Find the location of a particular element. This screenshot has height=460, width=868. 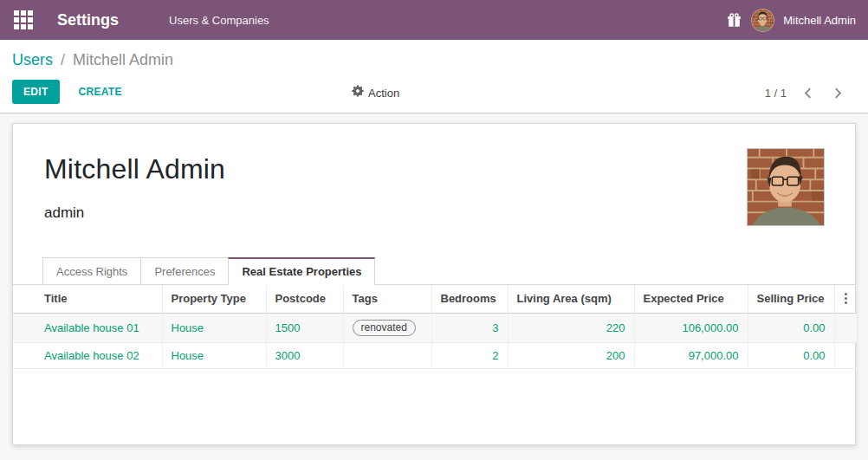

cell-bedrooms: 2 is located at coordinates (470, 356).